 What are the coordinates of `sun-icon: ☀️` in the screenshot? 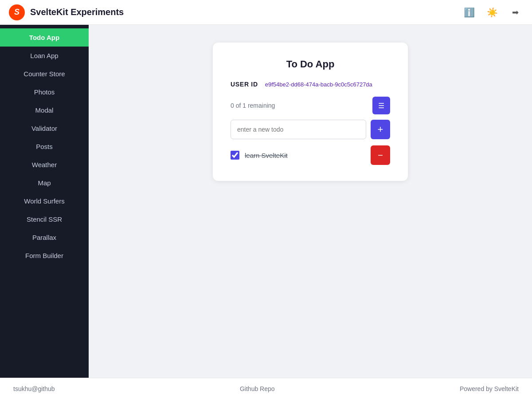 It's located at (492, 12).